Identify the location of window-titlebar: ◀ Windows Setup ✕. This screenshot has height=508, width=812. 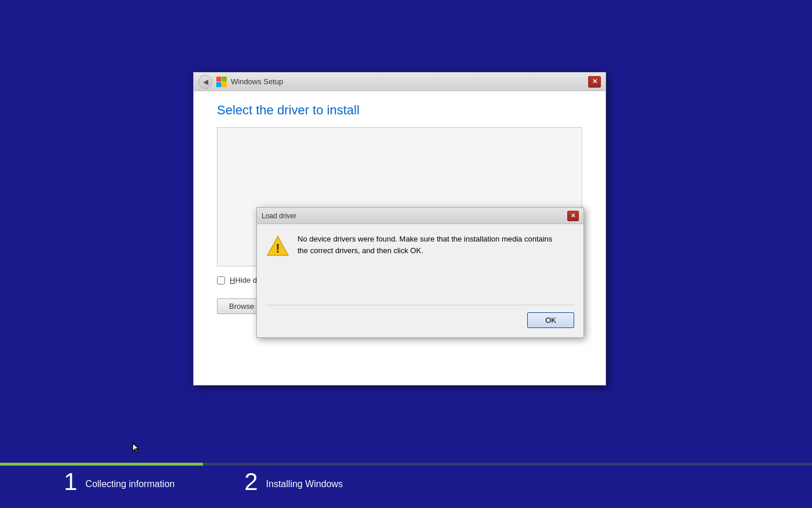
(400, 82).